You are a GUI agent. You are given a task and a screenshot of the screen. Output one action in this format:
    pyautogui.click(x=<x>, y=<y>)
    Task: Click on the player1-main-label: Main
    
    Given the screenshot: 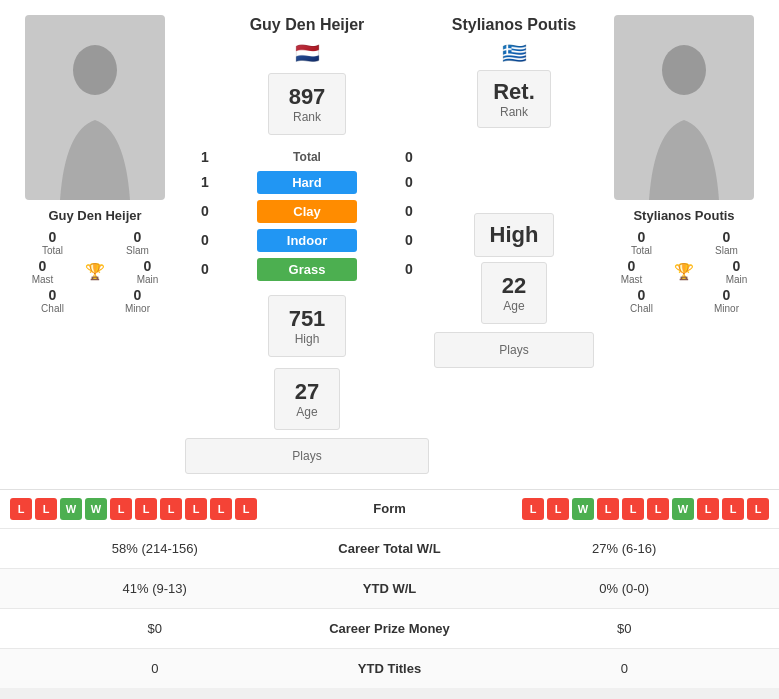 What is the action you would take?
    pyautogui.click(x=148, y=280)
    